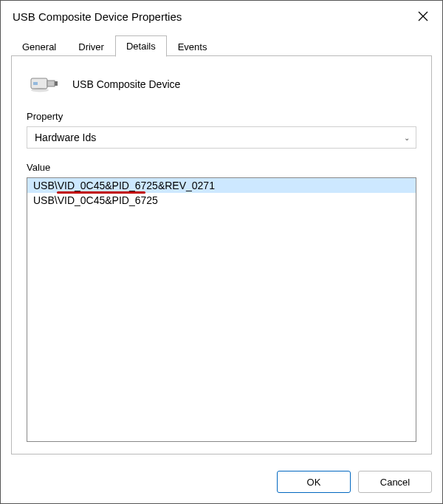 This screenshot has height=504, width=443. Describe the element at coordinates (222, 185) in the screenshot. I see `list-item: USB\VID_0C45&PID_6725&REV_0271` at that location.